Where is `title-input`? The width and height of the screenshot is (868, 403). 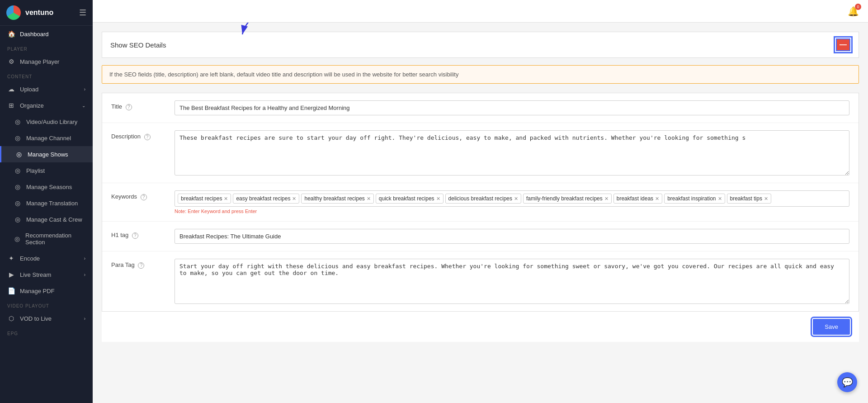 title-input is located at coordinates (512, 108).